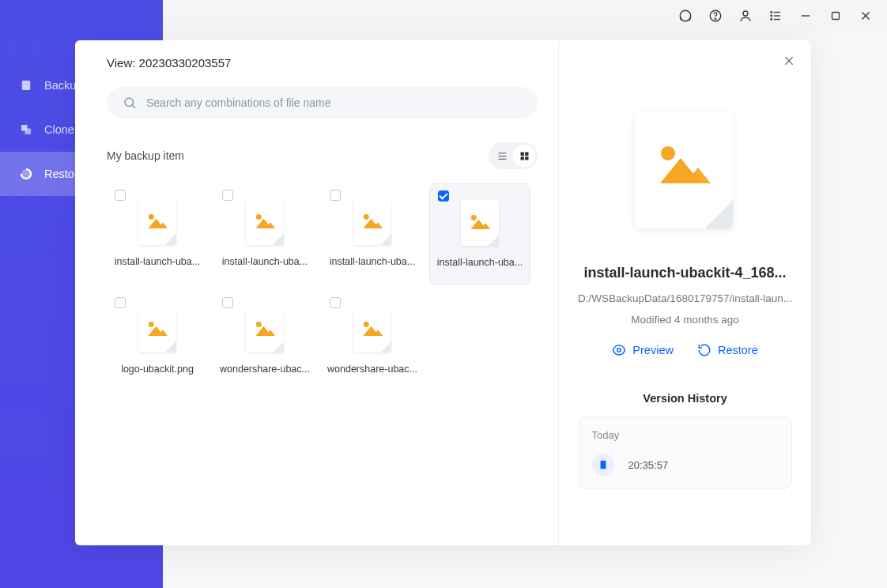 The width and height of the screenshot is (887, 588). What do you see at coordinates (59, 130) in the screenshot?
I see `sidebar-item-label: Clone` at bounding box center [59, 130].